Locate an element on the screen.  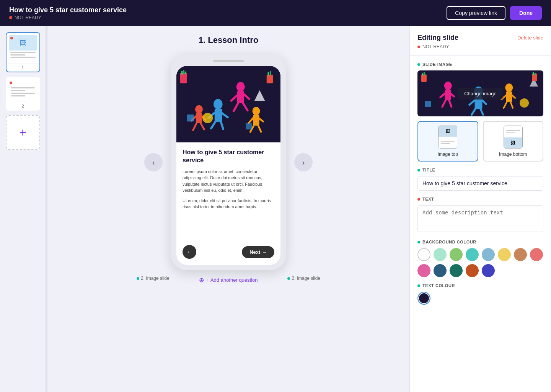
text-section: TEXT is located at coordinates (481, 215).